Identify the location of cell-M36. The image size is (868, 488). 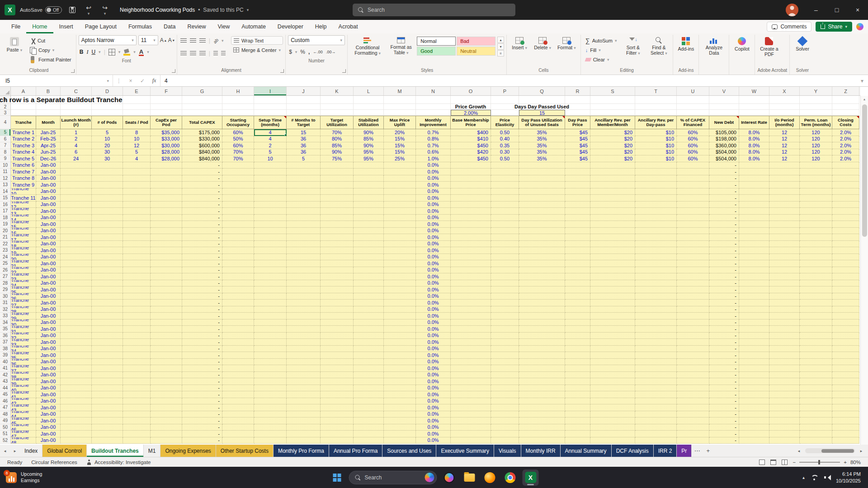
(400, 336).